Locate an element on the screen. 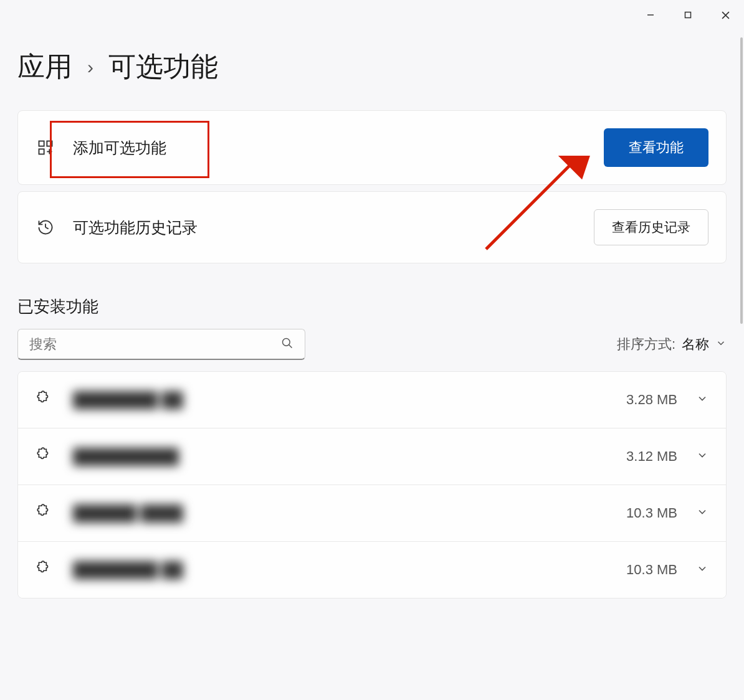  view-history-button: 查看历史记录 is located at coordinates (651, 227).